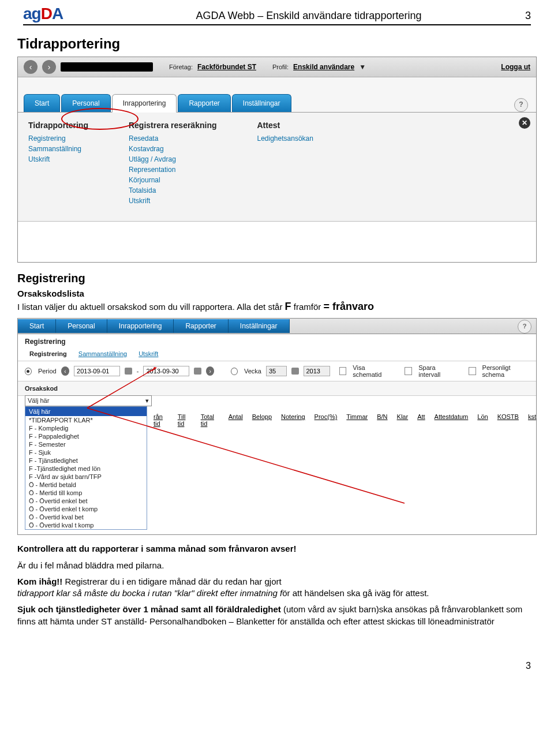 This screenshot has width=554, height=756. What do you see at coordinates (85, 103) in the screenshot?
I see `tab-personal: Personal` at bounding box center [85, 103].